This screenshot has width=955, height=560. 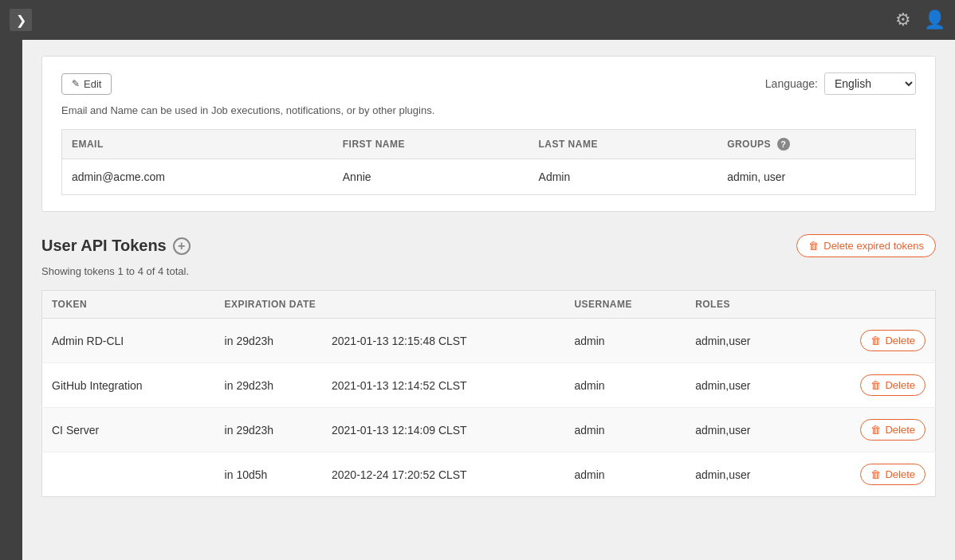 What do you see at coordinates (489, 245) in the screenshot?
I see `tokens-header: User API Tokens + 🗑 Delete expired token…` at bounding box center [489, 245].